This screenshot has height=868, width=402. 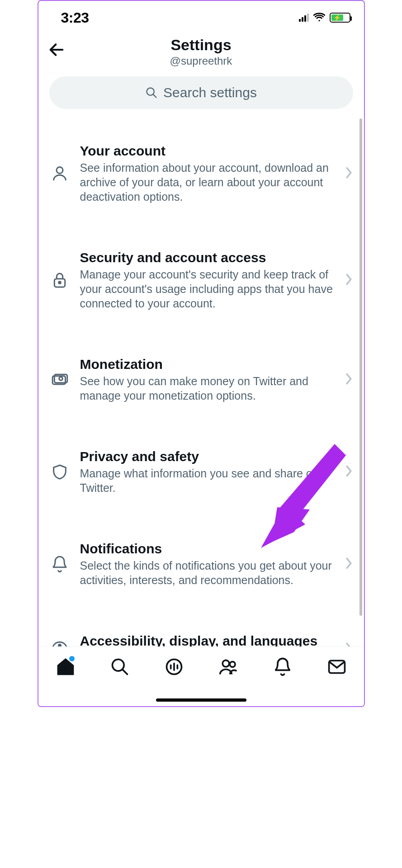 I want to click on settings-row-title: Privacy and safety, so click(x=207, y=457).